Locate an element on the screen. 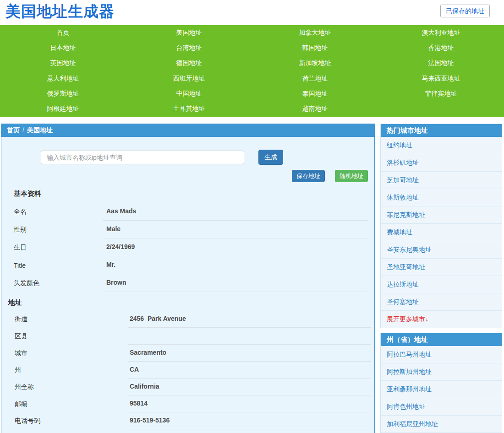 The width and height of the screenshot is (504, 433). field-value: 95814 is located at coordinates (249, 404).